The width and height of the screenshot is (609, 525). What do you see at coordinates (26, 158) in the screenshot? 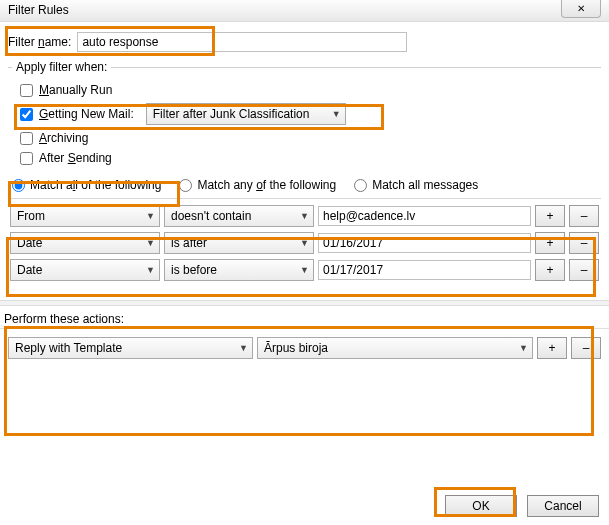
I see `after-sending-checkbox` at bounding box center [26, 158].